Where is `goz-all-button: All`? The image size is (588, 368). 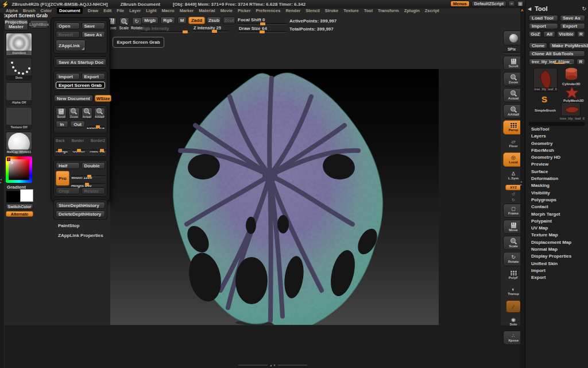
goz-all-button: All is located at coordinates (549, 34).